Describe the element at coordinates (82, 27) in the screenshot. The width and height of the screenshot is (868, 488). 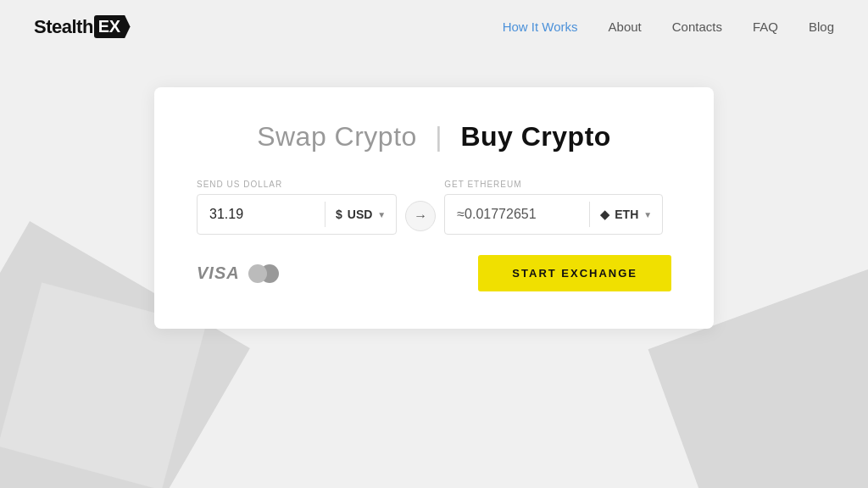
I see `logo: StealthEX` at that location.